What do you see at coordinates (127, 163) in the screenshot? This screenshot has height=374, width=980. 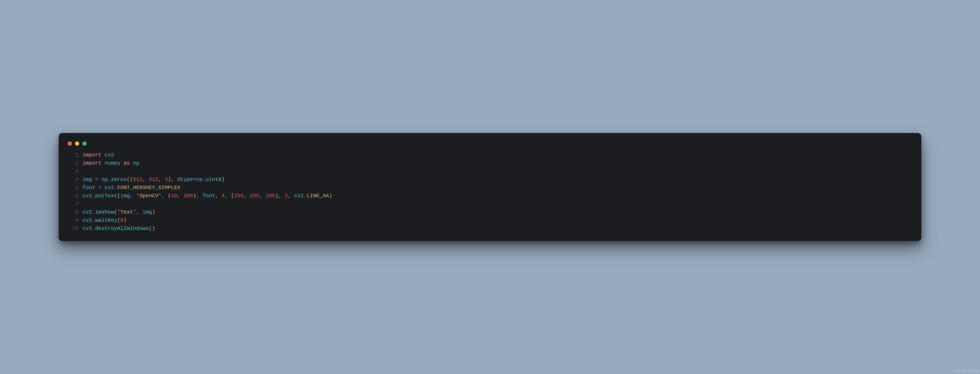 I see `code-token: as` at bounding box center [127, 163].